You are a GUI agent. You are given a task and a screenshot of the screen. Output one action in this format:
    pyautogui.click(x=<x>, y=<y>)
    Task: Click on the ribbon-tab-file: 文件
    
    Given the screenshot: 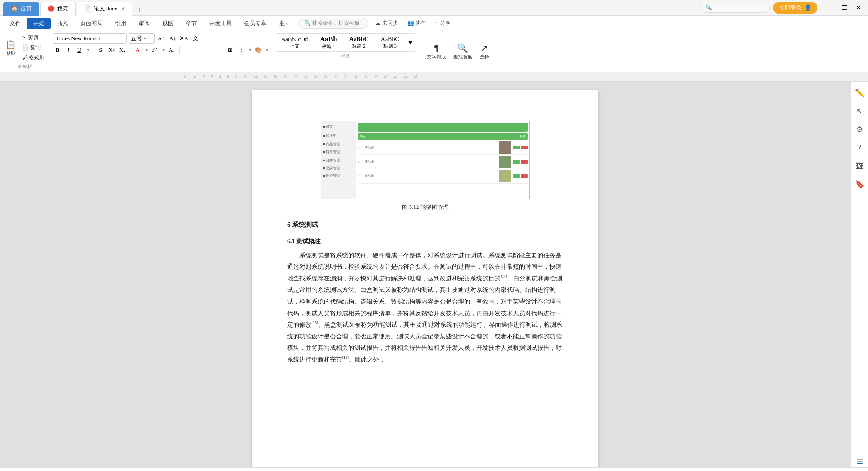 What is the action you would take?
    pyautogui.click(x=15, y=24)
    